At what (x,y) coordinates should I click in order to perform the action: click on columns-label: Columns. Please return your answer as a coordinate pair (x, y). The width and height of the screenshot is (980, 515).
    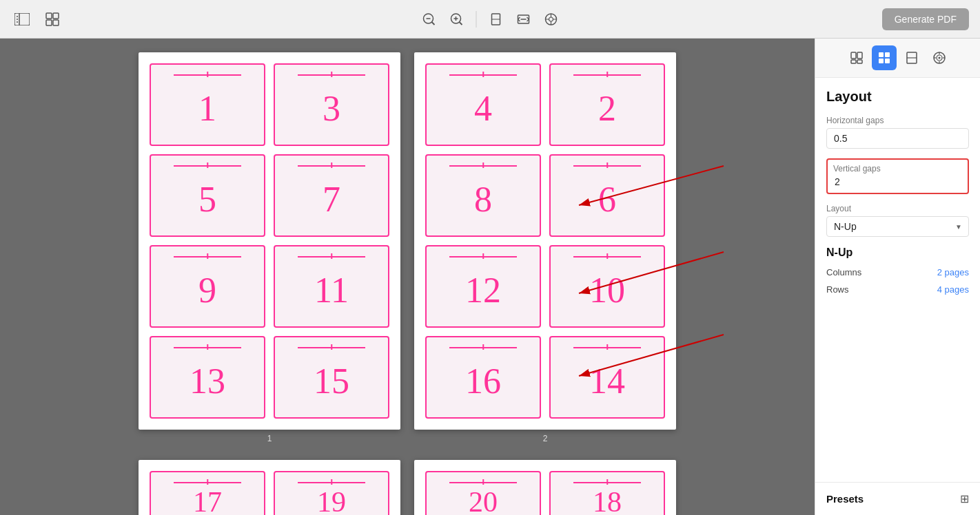
    Looking at the image, I should click on (844, 273).